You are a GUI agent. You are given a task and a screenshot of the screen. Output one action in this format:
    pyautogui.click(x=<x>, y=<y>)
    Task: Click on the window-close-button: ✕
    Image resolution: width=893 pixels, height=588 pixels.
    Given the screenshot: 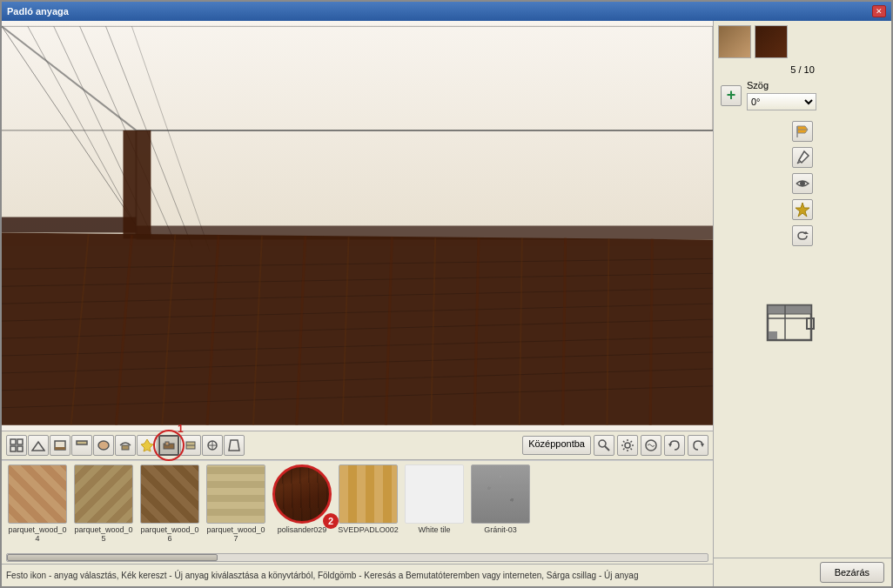 What is the action you would take?
    pyautogui.click(x=879, y=11)
    